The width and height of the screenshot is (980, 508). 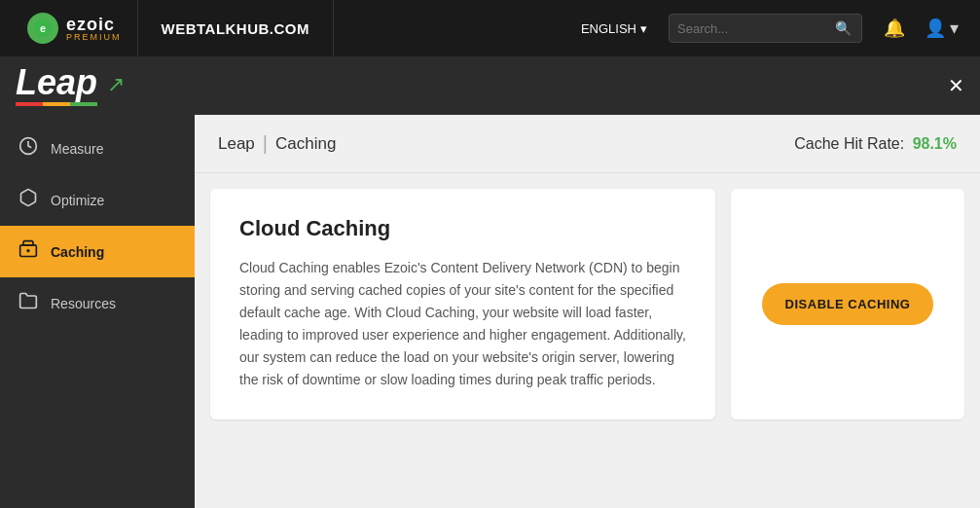 What do you see at coordinates (876, 144) in the screenshot?
I see `cache-hit-rate-display: Cache Hit Rate: 98.1%` at bounding box center [876, 144].